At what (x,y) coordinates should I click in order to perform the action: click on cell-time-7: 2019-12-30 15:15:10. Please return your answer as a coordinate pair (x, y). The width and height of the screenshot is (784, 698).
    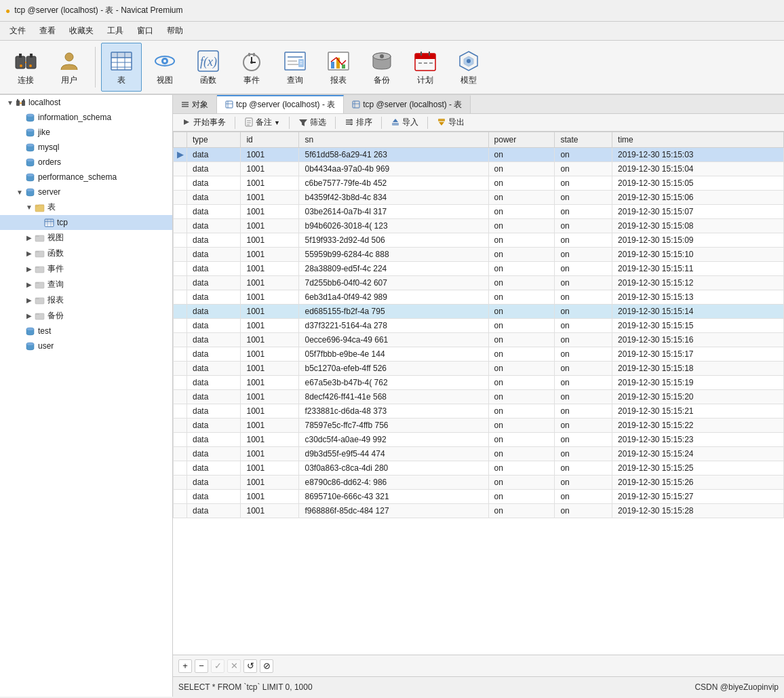
    Looking at the image, I should click on (699, 255).